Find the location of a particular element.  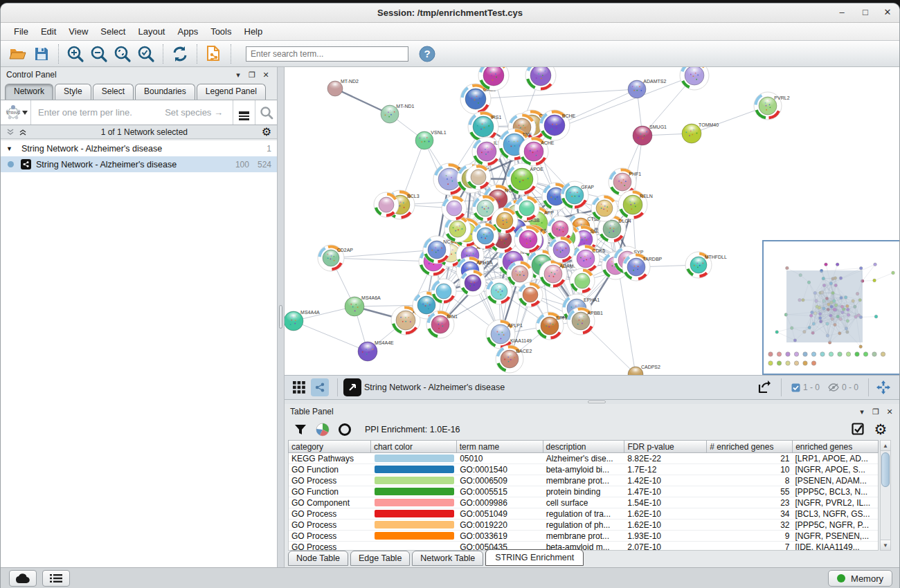

network-node-f15 is located at coordinates (444, 291).